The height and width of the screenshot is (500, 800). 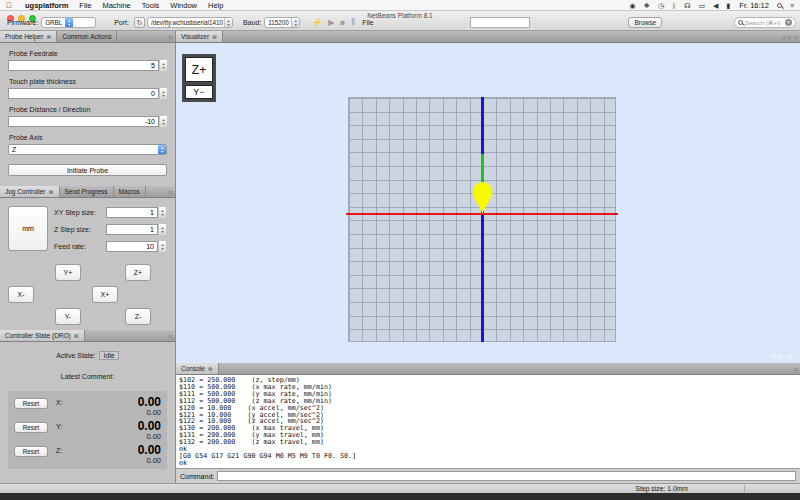 What do you see at coordinates (84, 66) in the screenshot?
I see `probe-feedrate-input` at bounding box center [84, 66].